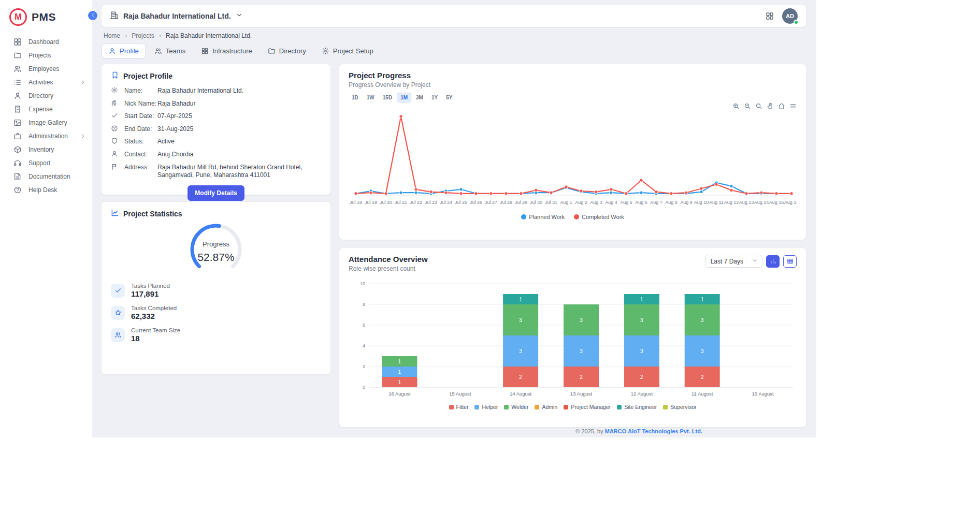 The width and height of the screenshot is (980, 527). What do you see at coordinates (115, 213) in the screenshot?
I see `chart-line-icon` at bounding box center [115, 213].